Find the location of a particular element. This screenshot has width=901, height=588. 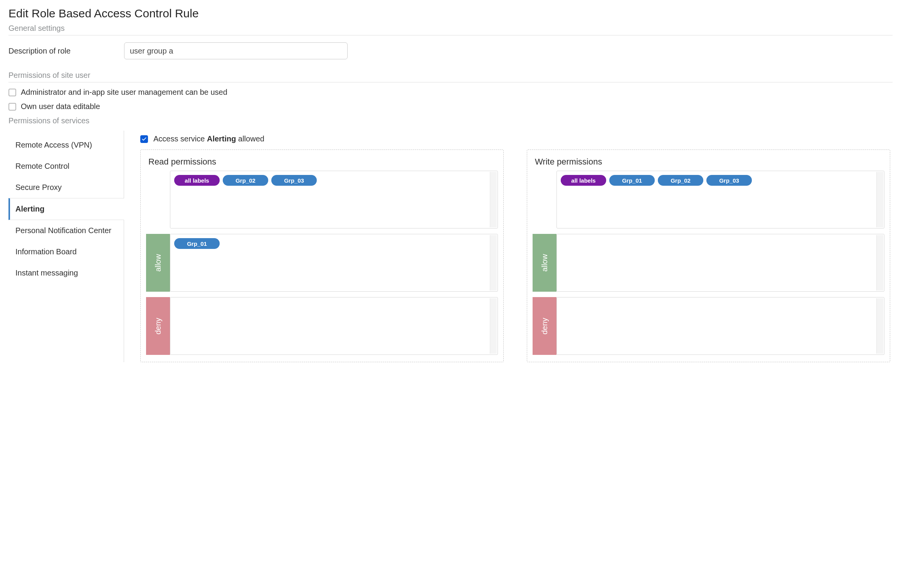

service-nav-item-remote-access-vpn-: Remote Access (VPN) is located at coordinates (66, 145).